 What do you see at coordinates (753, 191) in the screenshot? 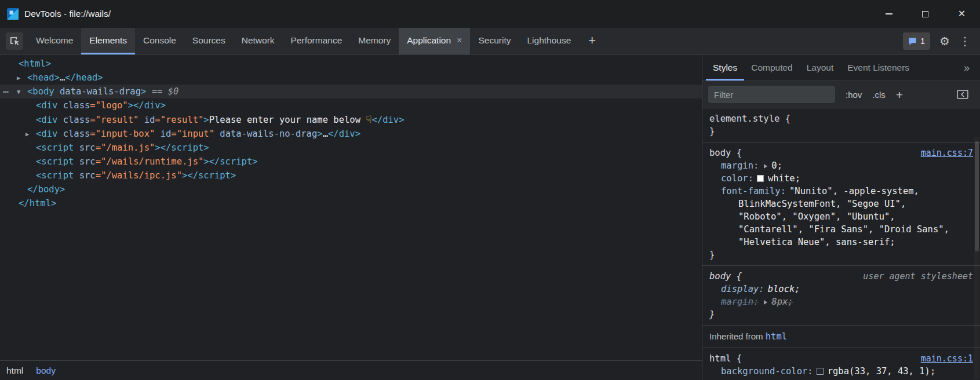
I see `css-property-name: font-family:` at bounding box center [753, 191].